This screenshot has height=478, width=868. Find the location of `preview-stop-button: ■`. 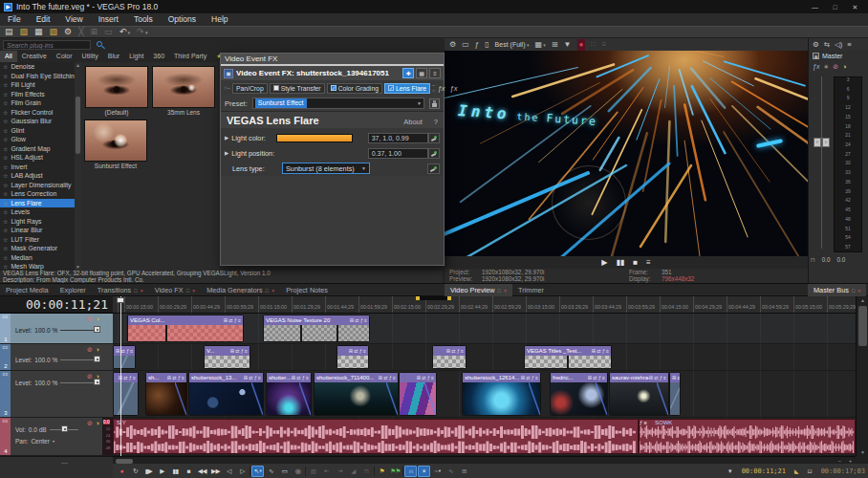

preview-stop-button: ■ is located at coordinates (635, 262).